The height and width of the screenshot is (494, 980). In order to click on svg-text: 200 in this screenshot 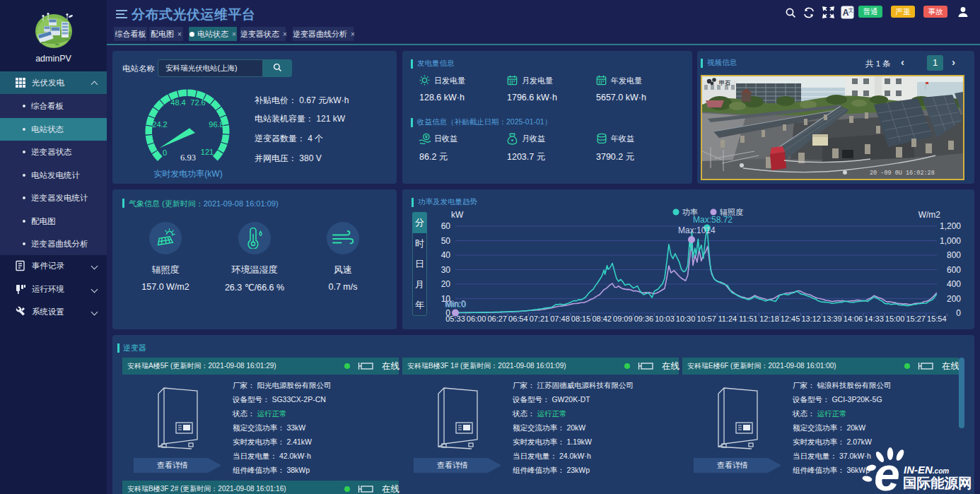, I will do `click(954, 299)`.